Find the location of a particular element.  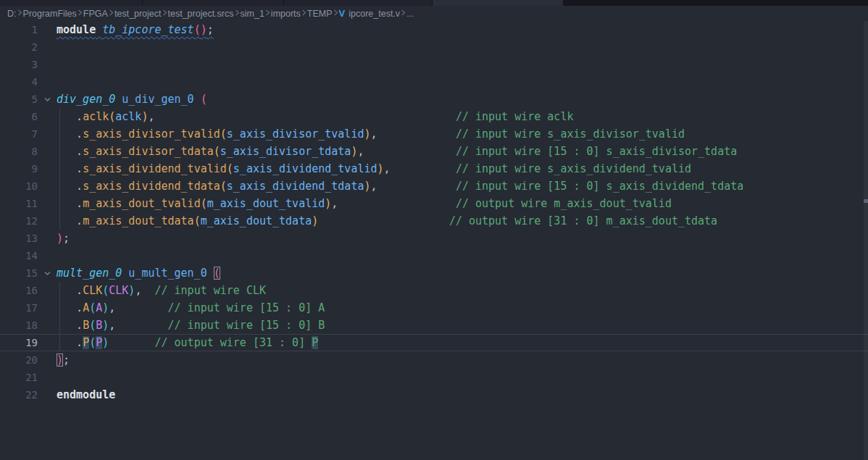

chevron-right-icon is located at coordinates (112, 14).